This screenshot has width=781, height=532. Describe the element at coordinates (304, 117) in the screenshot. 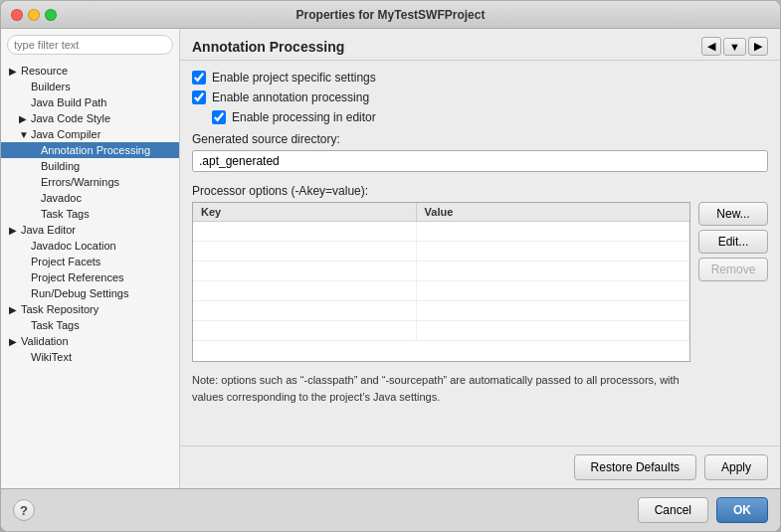

I see `enable-processing-editor-label: Enable processing in editor` at that location.